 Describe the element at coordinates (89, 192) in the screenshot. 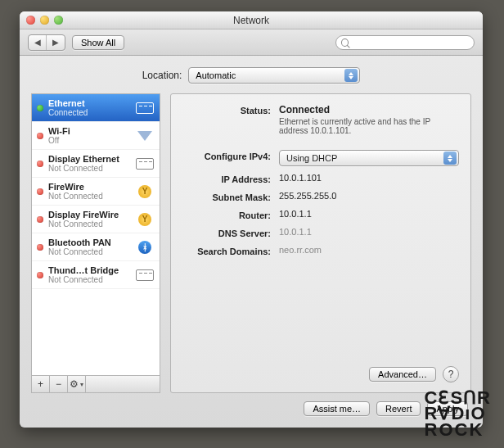

I see `sidebar-item-text: FireWireNot Connected` at that location.